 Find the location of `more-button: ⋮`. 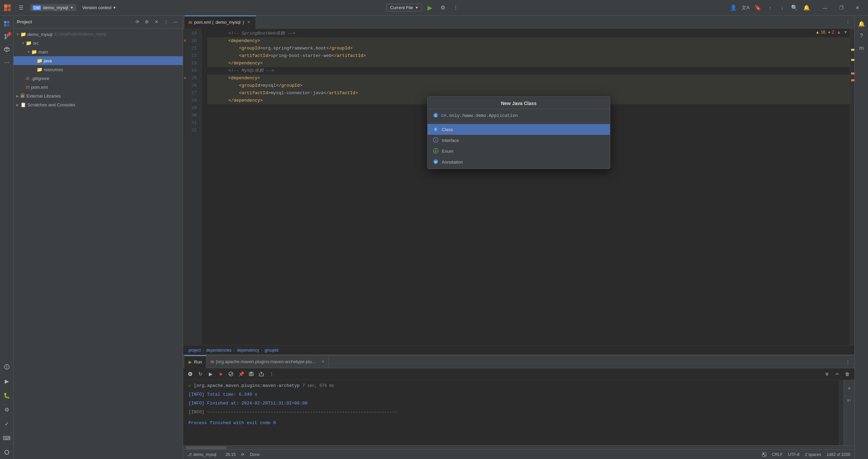

more-button: ⋮ is located at coordinates (456, 8).